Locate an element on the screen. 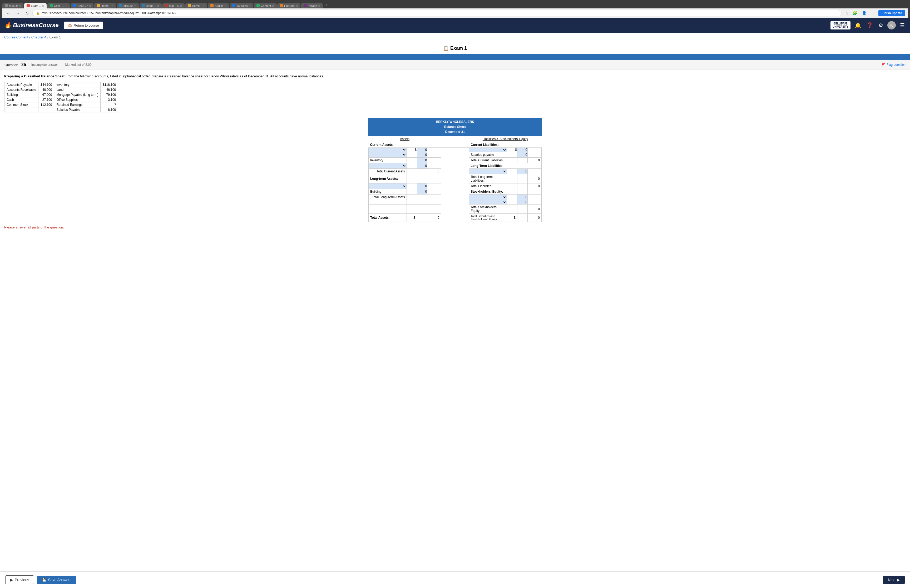 Image resolution: width=910 pixels, height=588 pixels. se-input-1-cell is located at coordinates (522, 197).